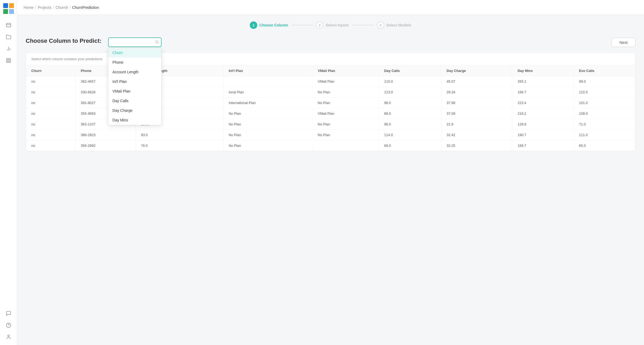 The image size is (644, 345). What do you see at coordinates (346, 82) in the screenshot?
I see `table-cell: VMail Plan` at bounding box center [346, 82].